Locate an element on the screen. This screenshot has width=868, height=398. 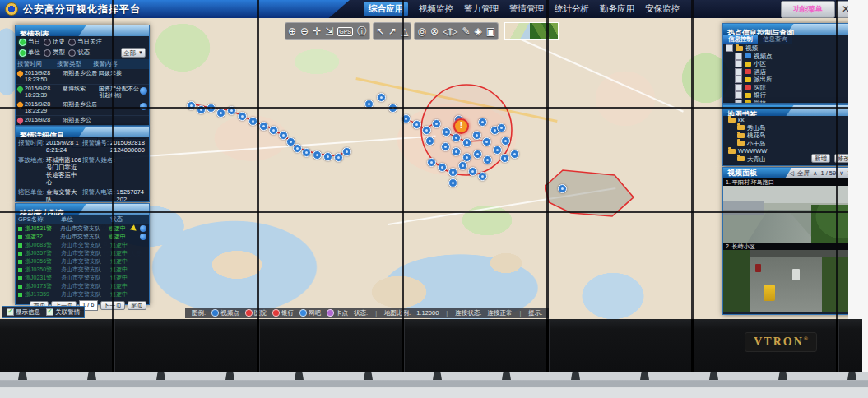
info-icon: ⓘ is located at coordinates (362, 31).